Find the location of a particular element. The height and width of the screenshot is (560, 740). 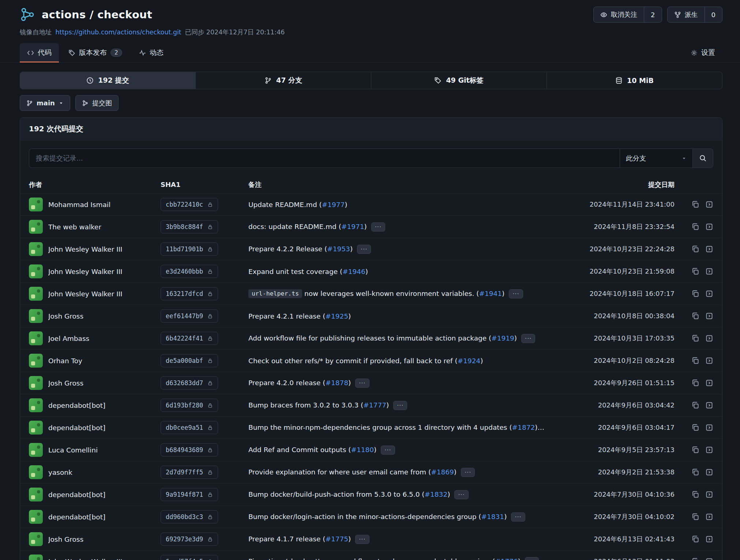

pr-link: #1971 is located at coordinates (353, 226).